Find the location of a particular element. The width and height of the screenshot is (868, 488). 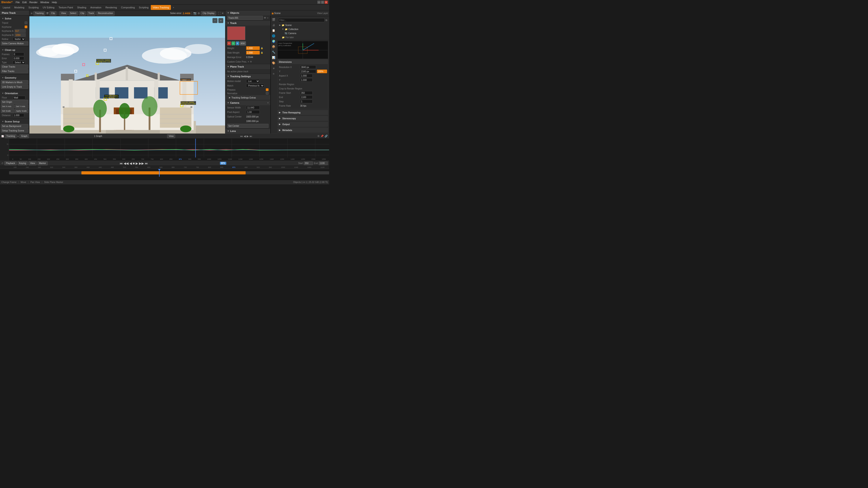

close-clip-icon: ✕ is located at coordinates (222, 13).